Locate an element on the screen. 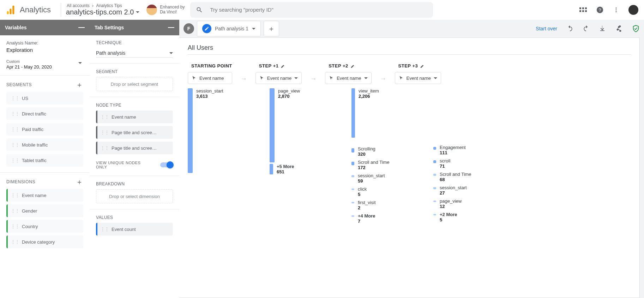  nodetype-chip: ⋮⋮Event name is located at coordinates (134, 117).